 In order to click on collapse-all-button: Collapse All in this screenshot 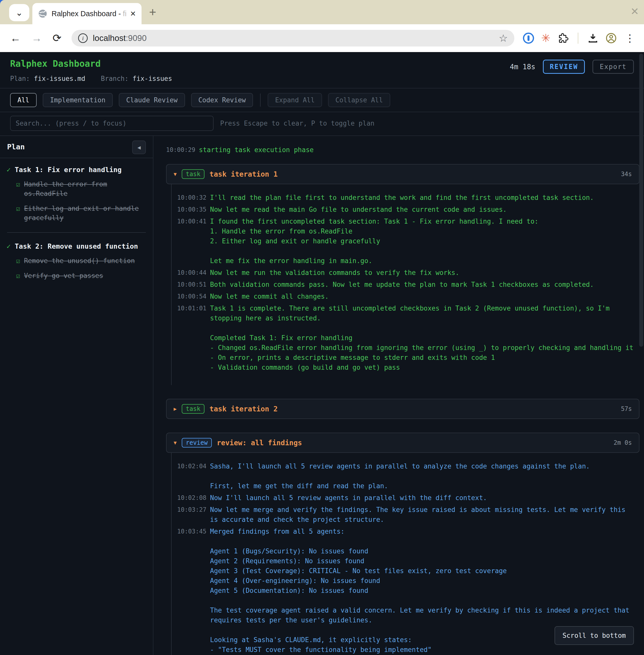, I will do `click(359, 100)`.